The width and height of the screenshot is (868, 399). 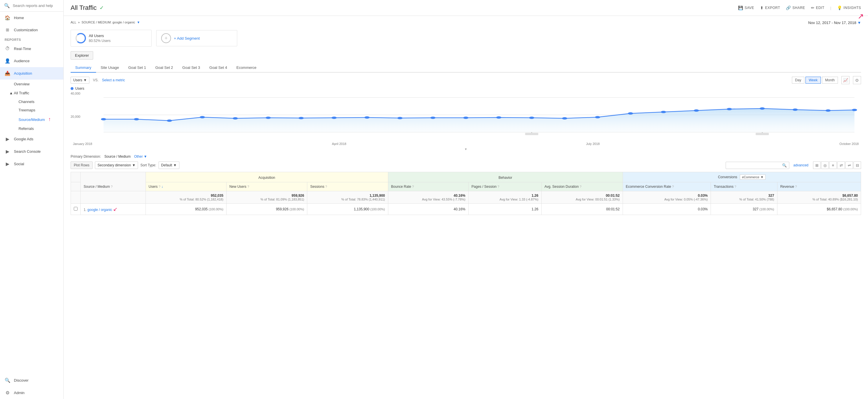 I want to click on tab-goalset2: Goal Set 2, so click(x=164, y=68).